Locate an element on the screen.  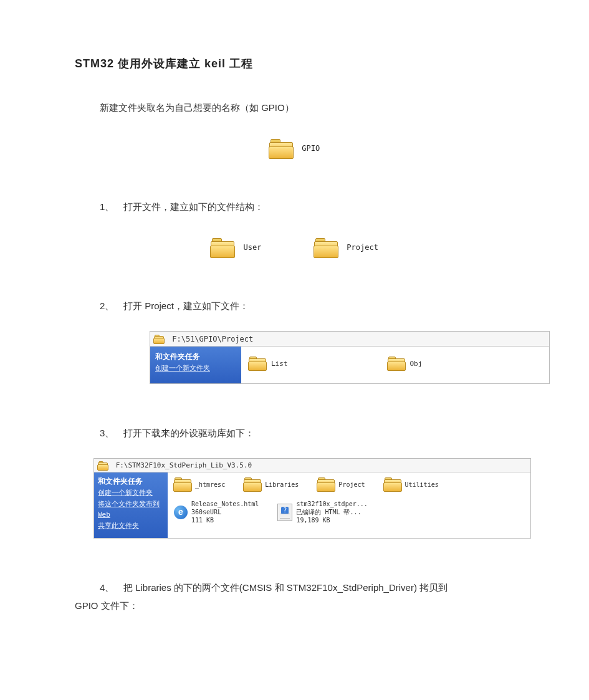
step-2: 2、打开 Project，建立如下文件： is located at coordinates (307, 307).